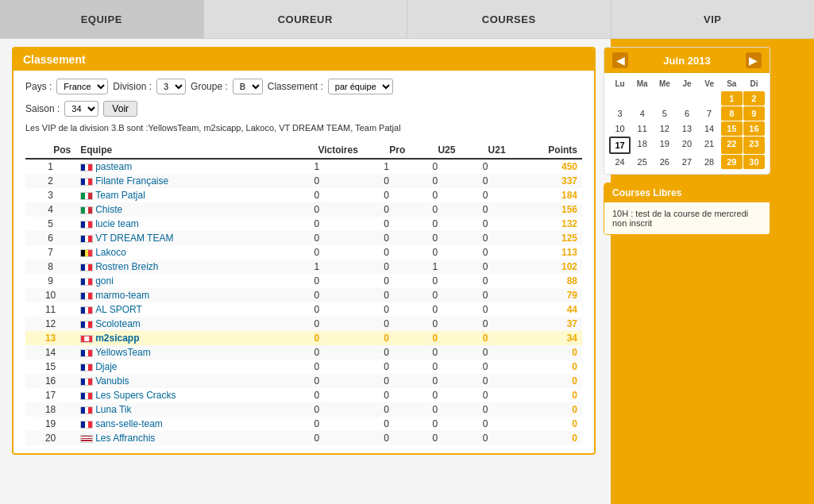 Image resolution: width=814 pixels, height=504 pixels. Describe the element at coordinates (361, 87) in the screenshot. I see `classement-select: par équipe` at that location.